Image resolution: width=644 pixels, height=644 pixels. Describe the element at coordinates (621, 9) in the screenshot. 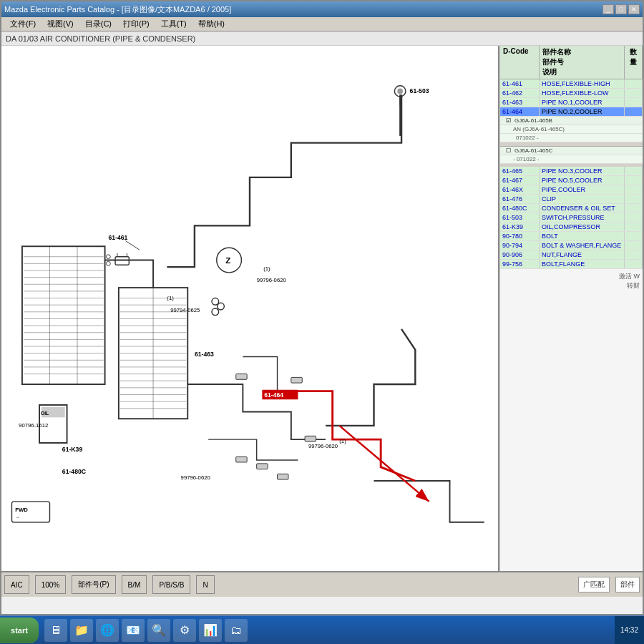

I see `title-bar-buttons: _ □ ✕` at that location.